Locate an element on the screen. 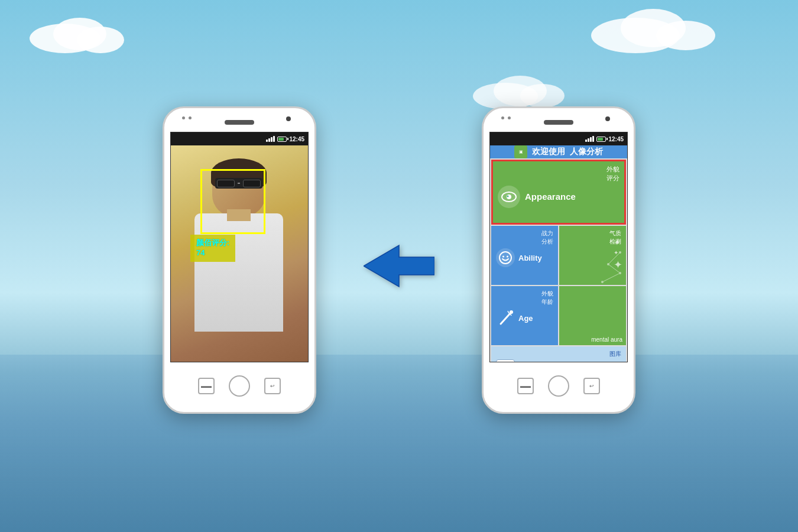 The image size is (798, 532). age-tile: 外貌年龄 is located at coordinates (525, 316).